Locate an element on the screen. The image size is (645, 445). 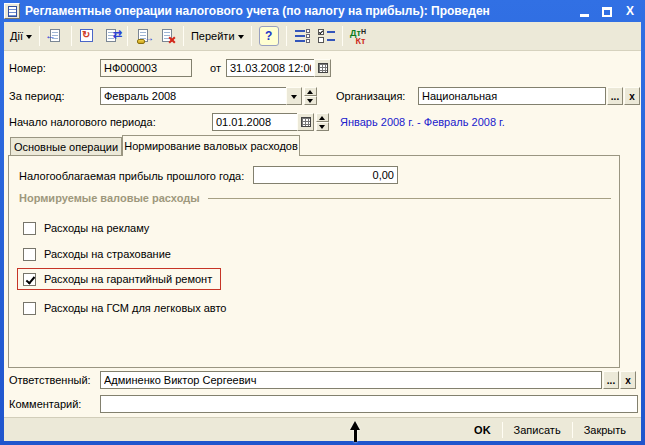
dtkt-icon: ДтН Кт is located at coordinates (358, 36).